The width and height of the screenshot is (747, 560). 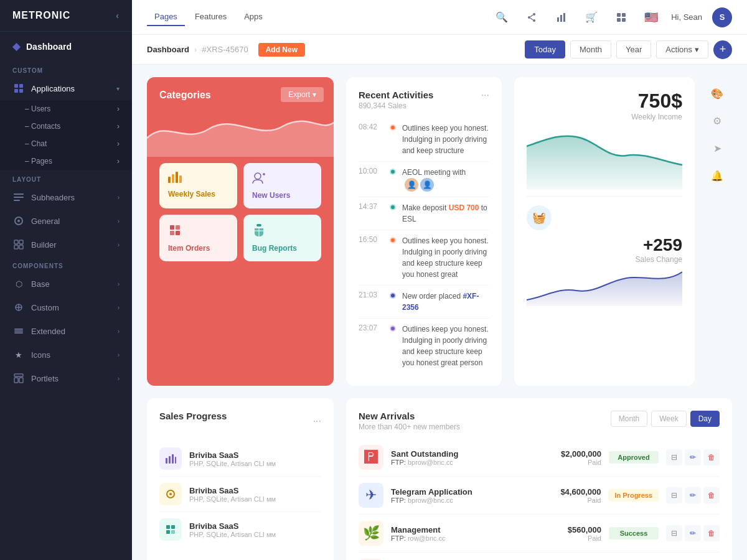 What do you see at coordinates (723, 50) in the screenshot?
I see `add-button: +` at bounding box center [723, 50].